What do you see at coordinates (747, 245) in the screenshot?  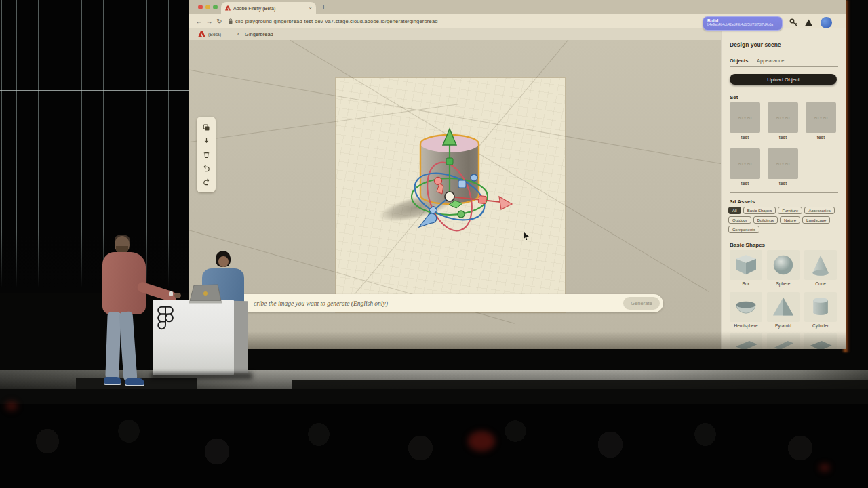 I see `basic-shapes-heading: Basic Shapes` at bounding box center [747, 245].